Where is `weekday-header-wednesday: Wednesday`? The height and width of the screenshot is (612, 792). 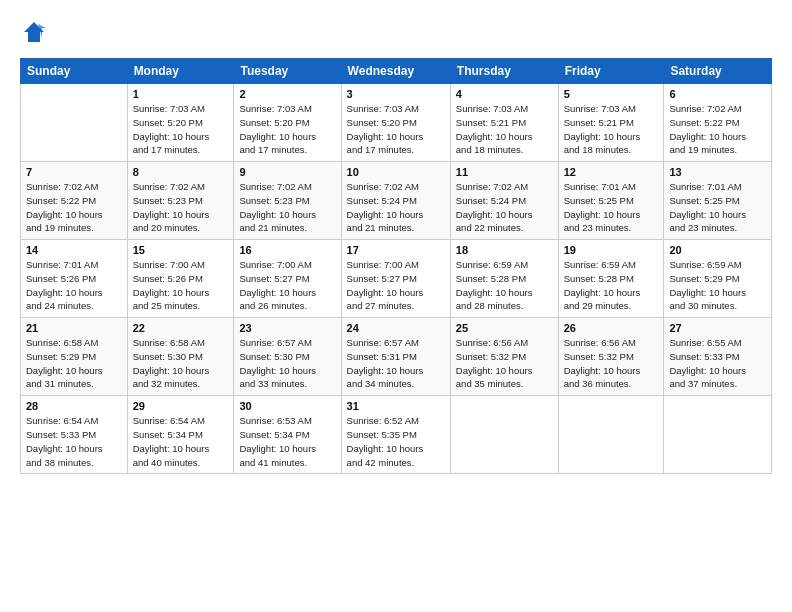
weekday-header-wednesday: Wednesday is located at coordinates (396, 72).